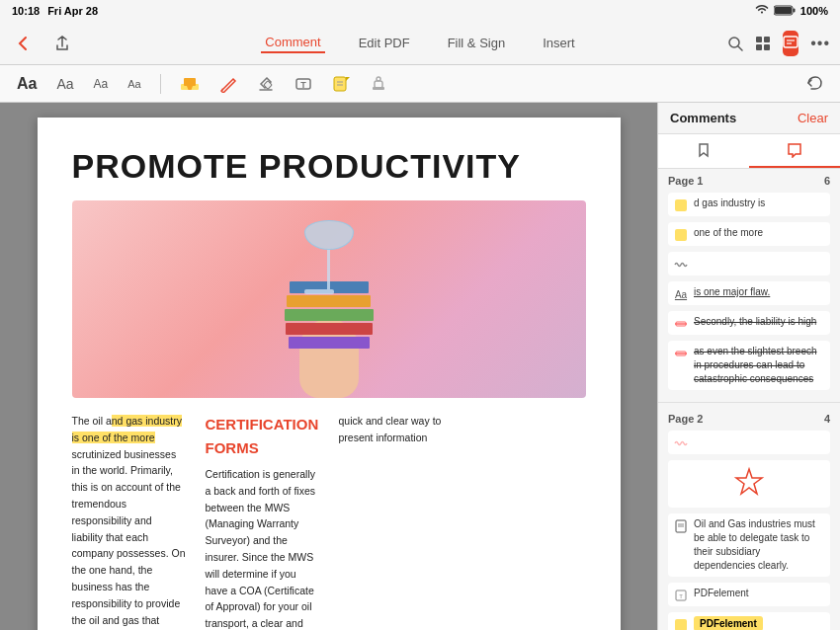 The width and height of the screenshot is (840, 630). I want to click on bookmark-icon, so click(704, 150).